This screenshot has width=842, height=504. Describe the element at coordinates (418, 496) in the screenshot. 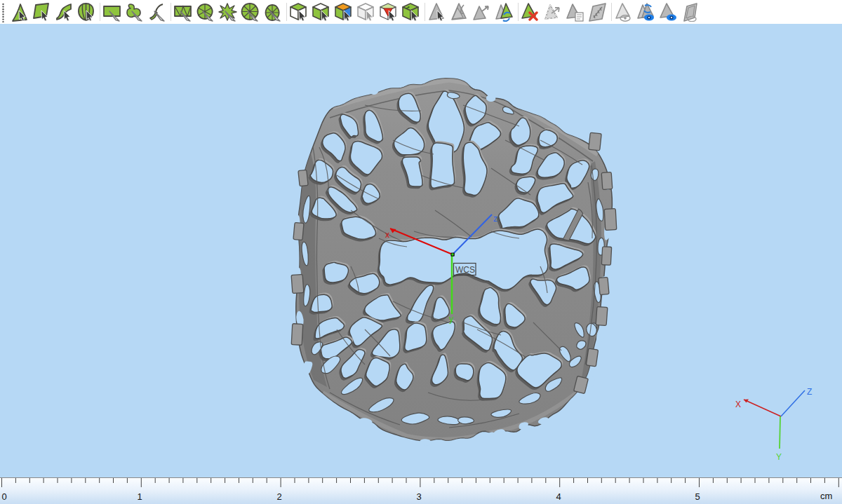

I see `svg-text: 3` at that location.